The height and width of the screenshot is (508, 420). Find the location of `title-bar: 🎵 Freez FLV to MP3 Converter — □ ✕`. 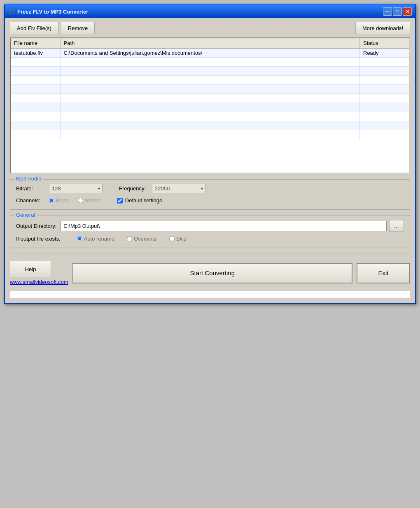

title-bar: 🎵 Freez FLV to MP3 Converter — □ ✕ is located at coordinates (210, 12).